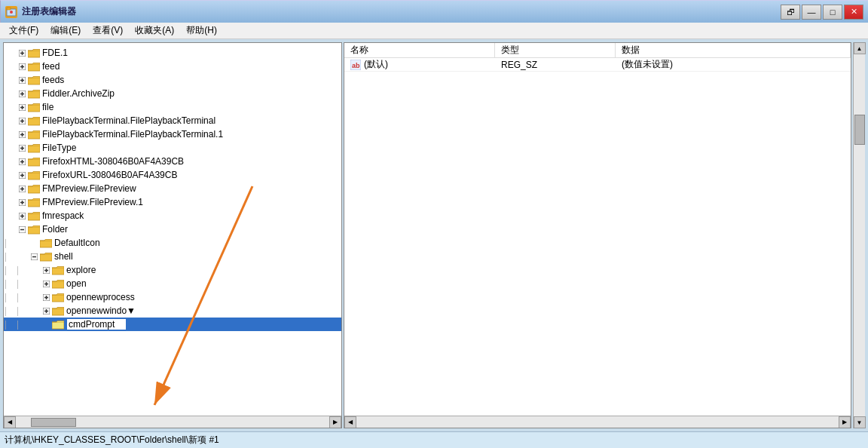 Image resolution: width=868 pixels, height=448 pixels. I want to click on title-text: 注册表编辑器, so click(49, 12).